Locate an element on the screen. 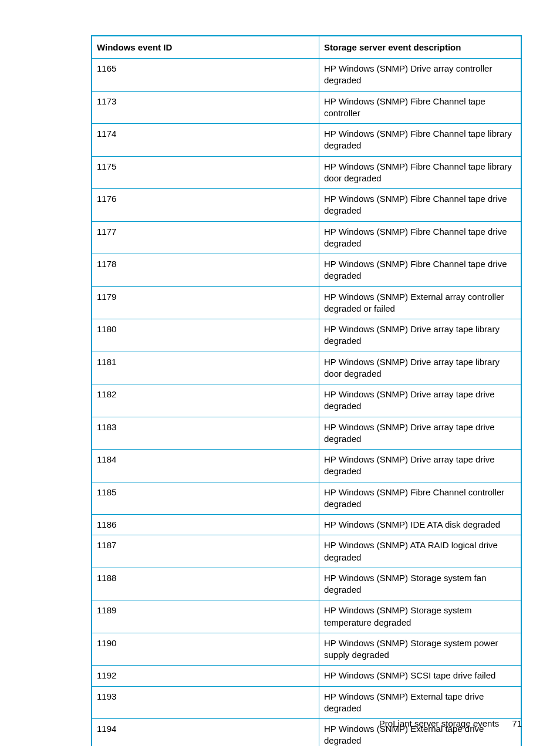 The height and width of the screenshot is (746, 560). table-row: 1177HP Windows (SNMP) Fibre Channel tape… is located at coordinates (306, 238).